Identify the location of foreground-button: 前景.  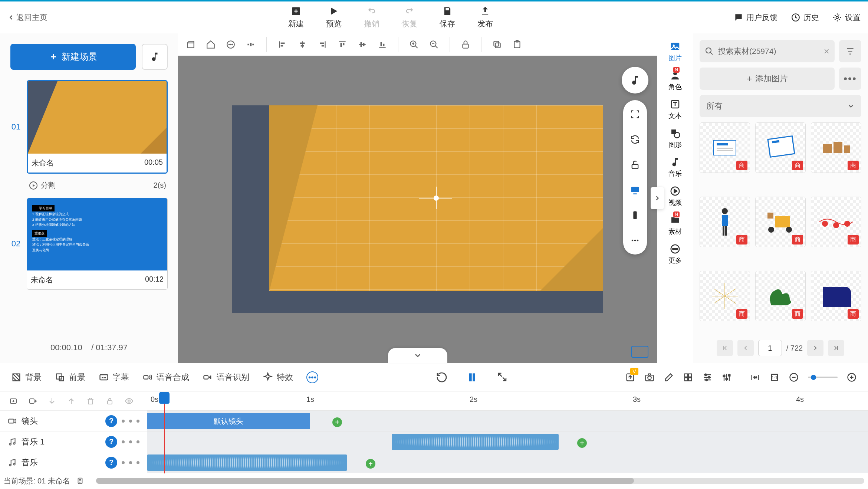
(70, 377).